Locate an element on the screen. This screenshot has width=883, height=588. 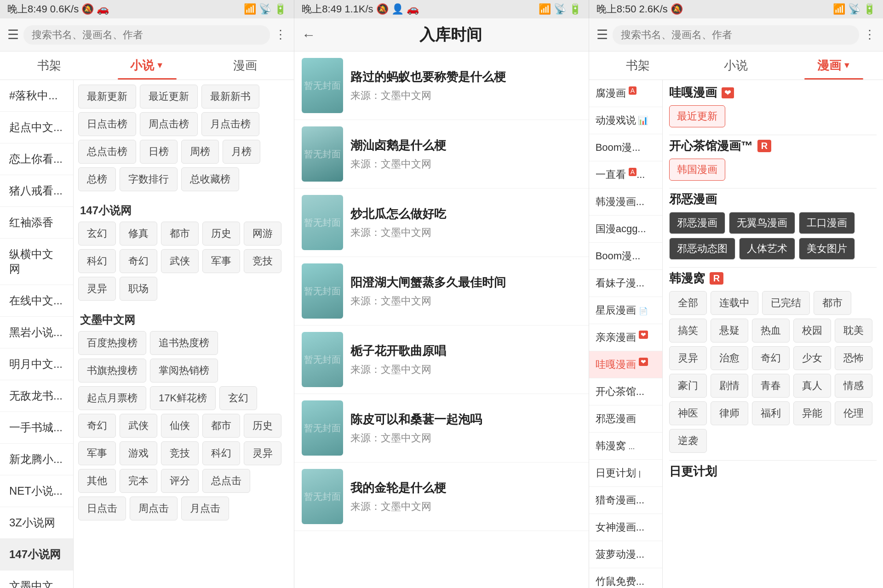
btn-baidu-hot: 百度热搜榜 is located at coordinates (112, 343).